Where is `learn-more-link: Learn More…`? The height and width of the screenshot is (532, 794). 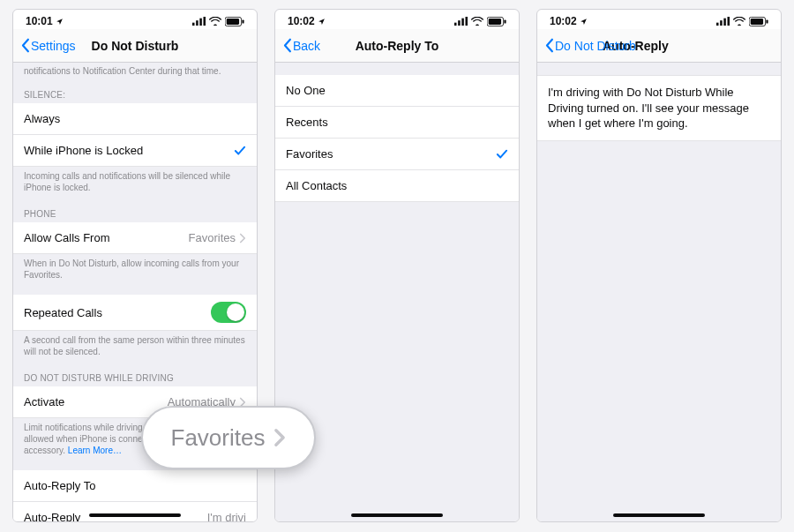
learn-more-link: Learn More… is located at coordinates (95, 450).